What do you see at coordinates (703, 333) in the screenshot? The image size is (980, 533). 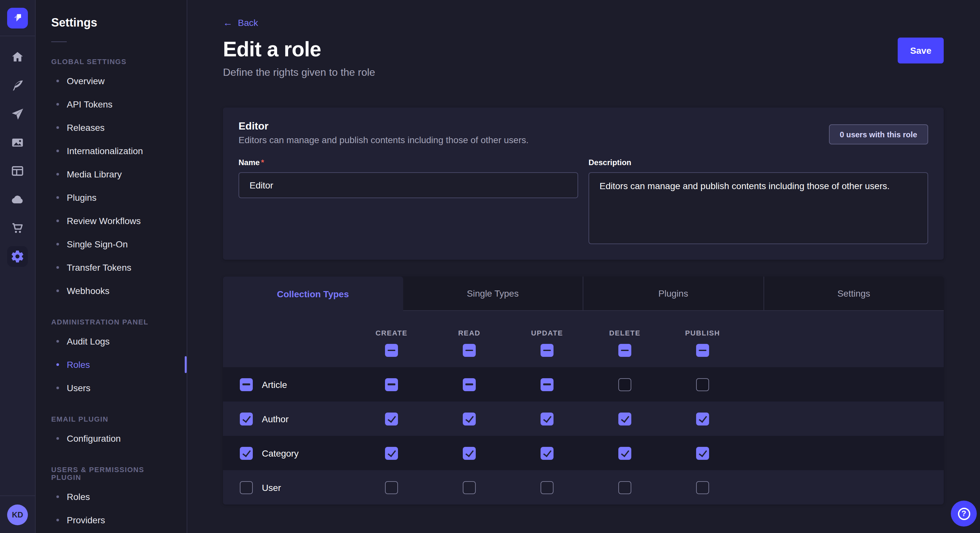 I see `column-header-publish: PUBLISH` at bounding box center [703, 333].